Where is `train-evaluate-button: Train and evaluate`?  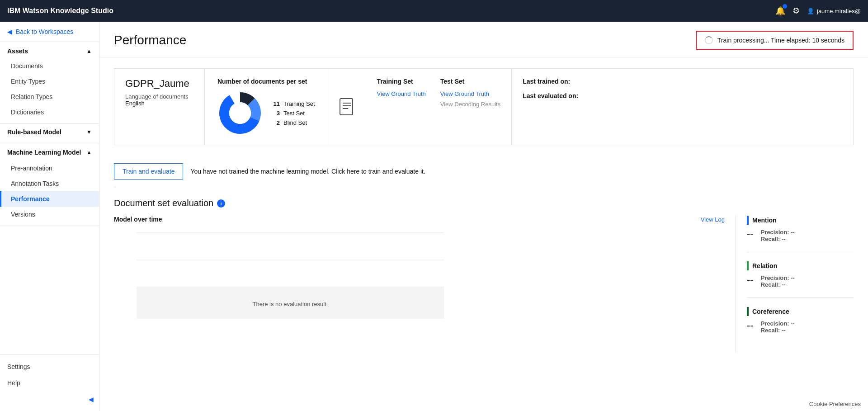
train-evaluate-button: Train and evaluate is located at coordinates (148, 171).